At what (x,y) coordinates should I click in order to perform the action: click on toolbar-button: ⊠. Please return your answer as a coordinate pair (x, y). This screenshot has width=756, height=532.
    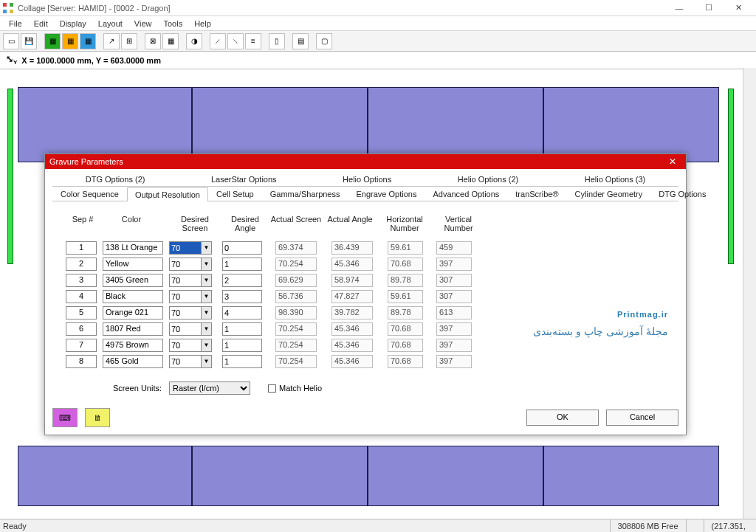
    Looking at the image, I should click on (153, 41).